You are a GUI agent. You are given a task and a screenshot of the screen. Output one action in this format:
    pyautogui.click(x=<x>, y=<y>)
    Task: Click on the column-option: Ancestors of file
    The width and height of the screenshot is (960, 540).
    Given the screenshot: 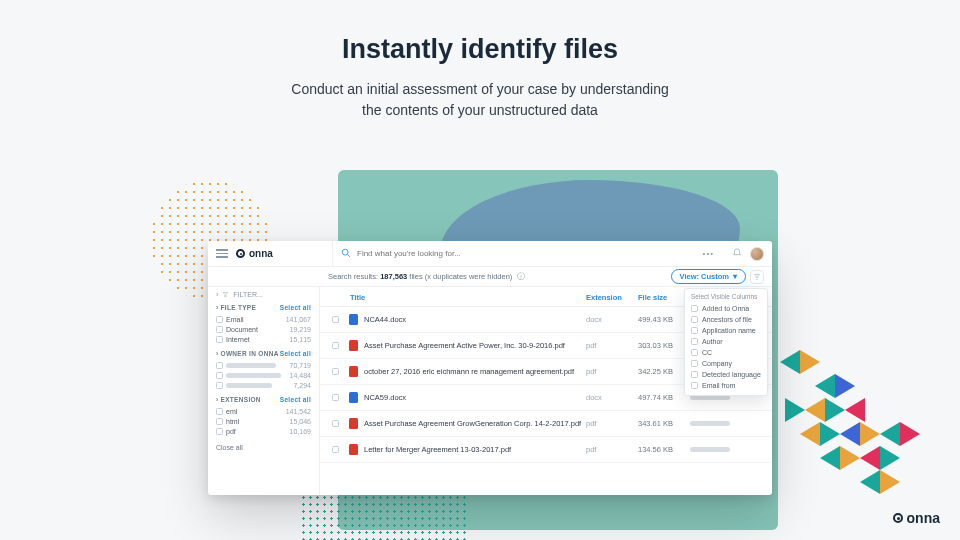 What is the action you would take?
    pyautogui.click(x=726, y=320)
    